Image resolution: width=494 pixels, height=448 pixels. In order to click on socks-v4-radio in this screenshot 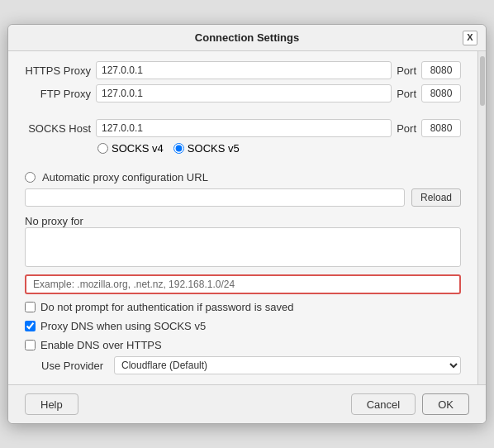, I will do `click(102, 149)`.